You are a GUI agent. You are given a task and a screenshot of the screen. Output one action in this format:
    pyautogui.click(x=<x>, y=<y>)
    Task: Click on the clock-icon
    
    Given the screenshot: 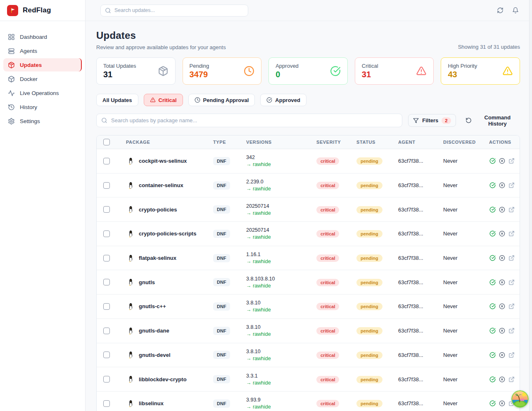 What is the action you would take?
    pyautogui.click(x=197, y=100)
    